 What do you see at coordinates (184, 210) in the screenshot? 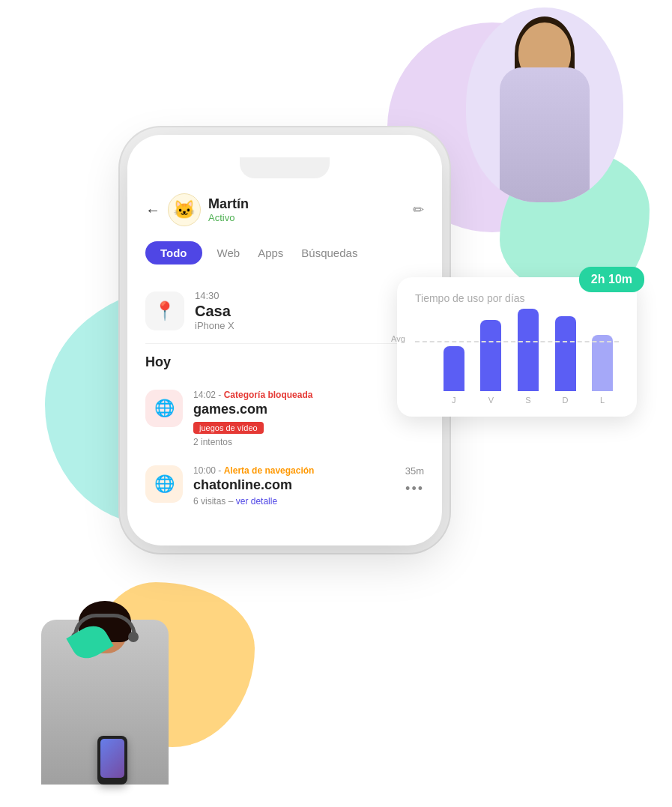
I see `avatar: 🐱` at bounding box center [184, 210].